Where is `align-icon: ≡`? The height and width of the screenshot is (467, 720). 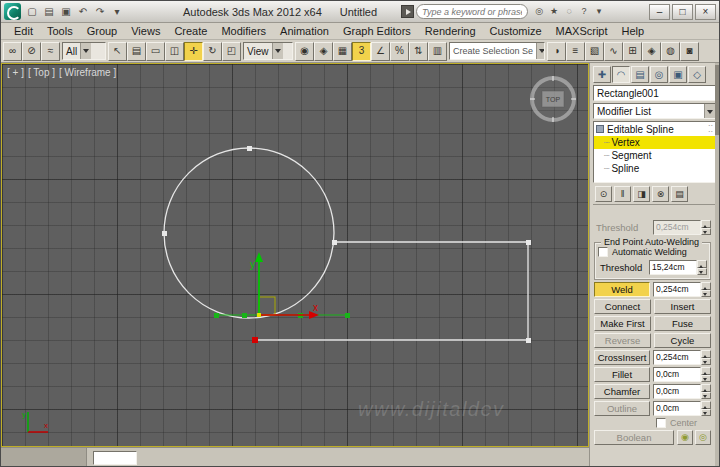 align-icon: ≡ is located at coordinates (576, 52).